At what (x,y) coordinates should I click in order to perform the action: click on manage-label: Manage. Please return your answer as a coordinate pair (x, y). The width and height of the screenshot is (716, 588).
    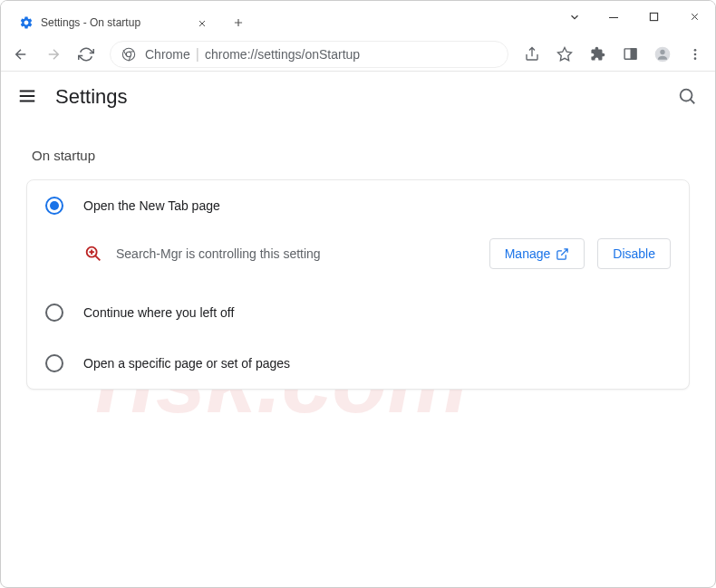
    Looking at the image, I should click on (527, 254).